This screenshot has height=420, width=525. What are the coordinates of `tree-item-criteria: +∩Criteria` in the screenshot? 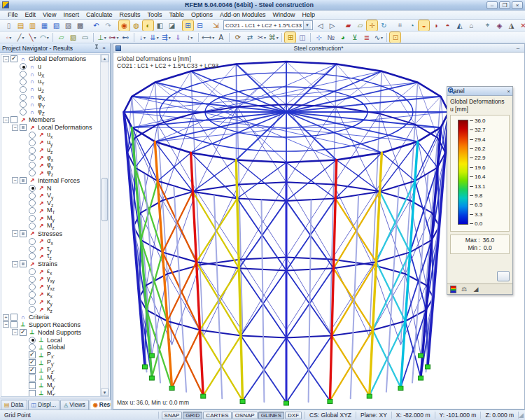 It's located at (50, 318).